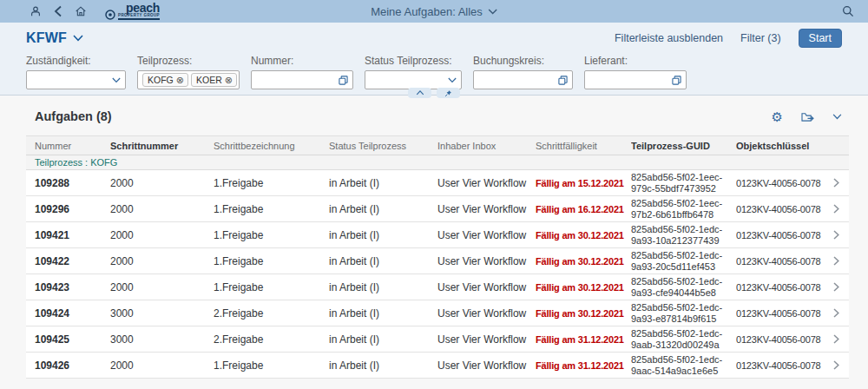  I want to click on table-header-row: Nummer Schrittnummer Schrittbezeichnung …, so click(437, 146).